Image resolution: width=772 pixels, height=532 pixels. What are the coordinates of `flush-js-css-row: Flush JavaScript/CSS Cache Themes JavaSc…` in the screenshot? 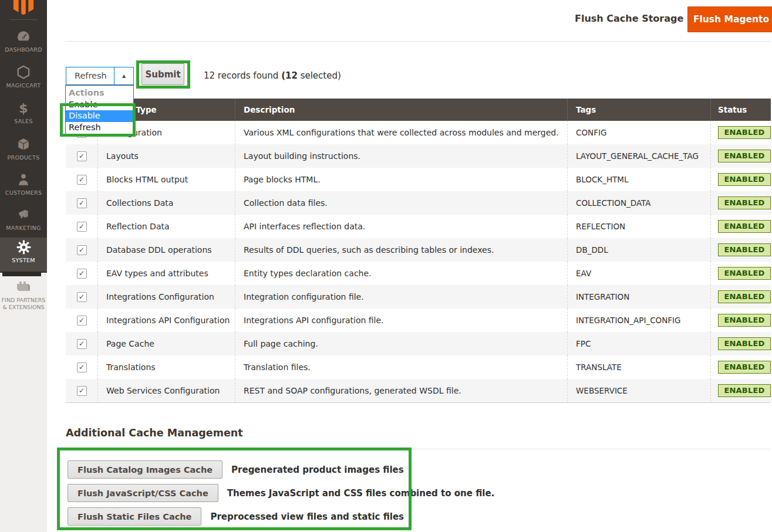 It's located at (281, 493).